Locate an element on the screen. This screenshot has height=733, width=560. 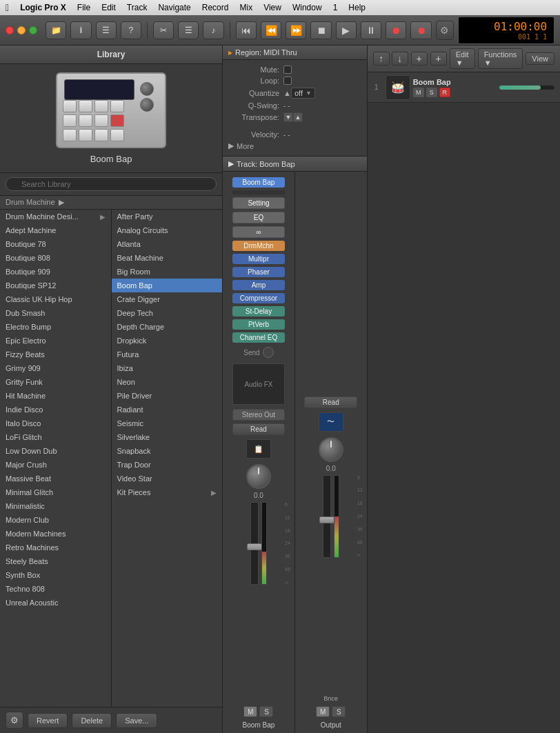
record-btn: ⏺ is located at coordinates (396, 30).